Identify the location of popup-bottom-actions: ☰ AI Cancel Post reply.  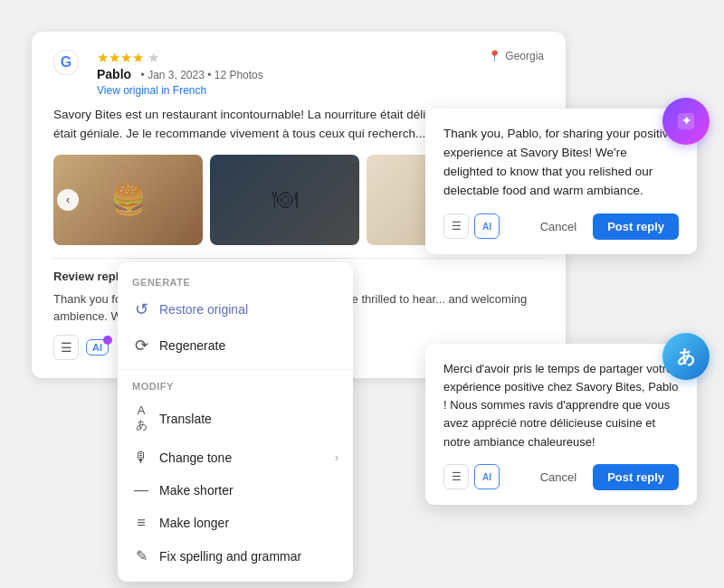
(561, 478).